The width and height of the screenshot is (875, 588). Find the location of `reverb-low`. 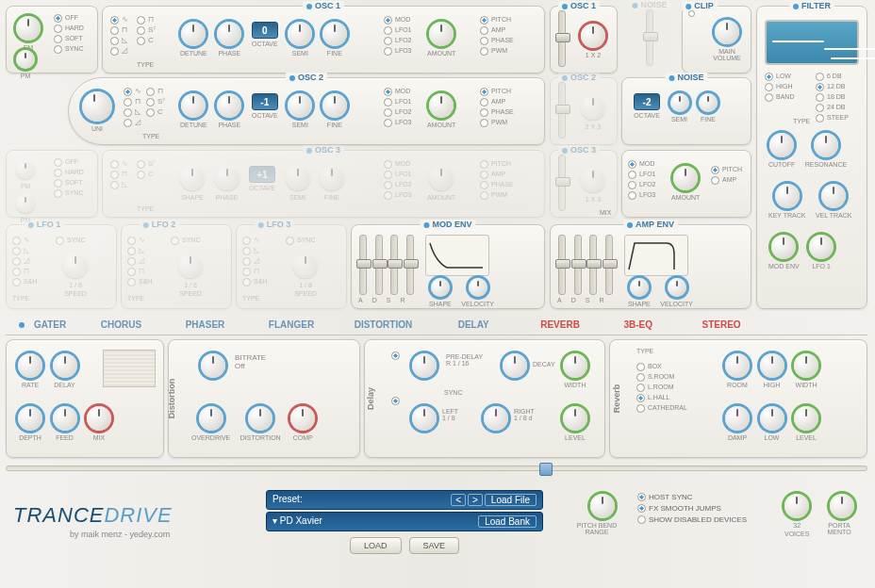

reverb-low is located at coordinates (772, 418).